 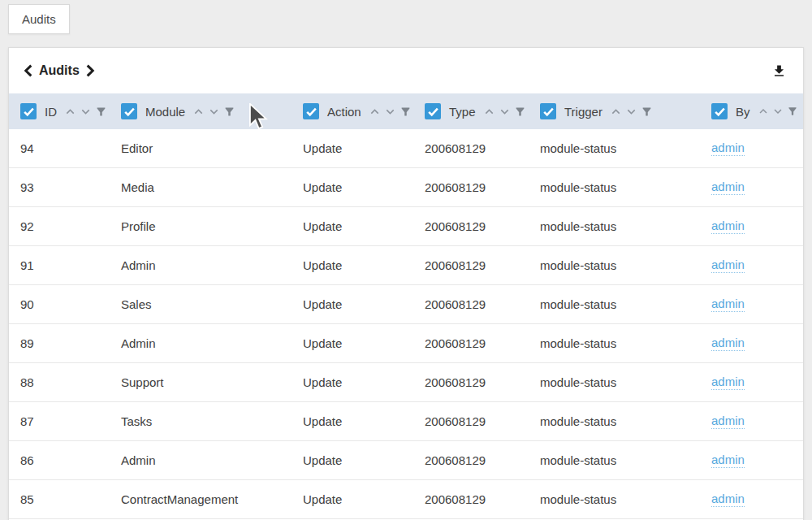 I want to click on table-row: 89AdminUpdate200608129module-statusadmin, so click(x=406, y=344).